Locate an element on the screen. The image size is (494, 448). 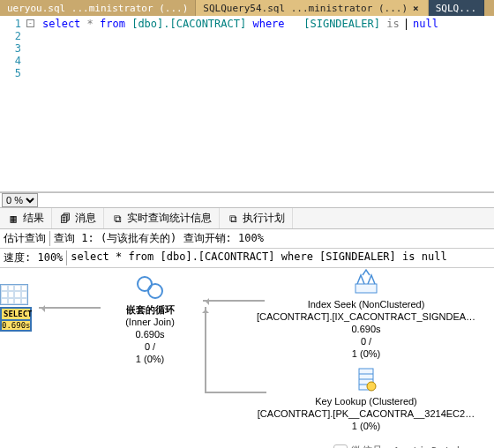
plan-node-label: SELECT is located at coordinates (16, 314).